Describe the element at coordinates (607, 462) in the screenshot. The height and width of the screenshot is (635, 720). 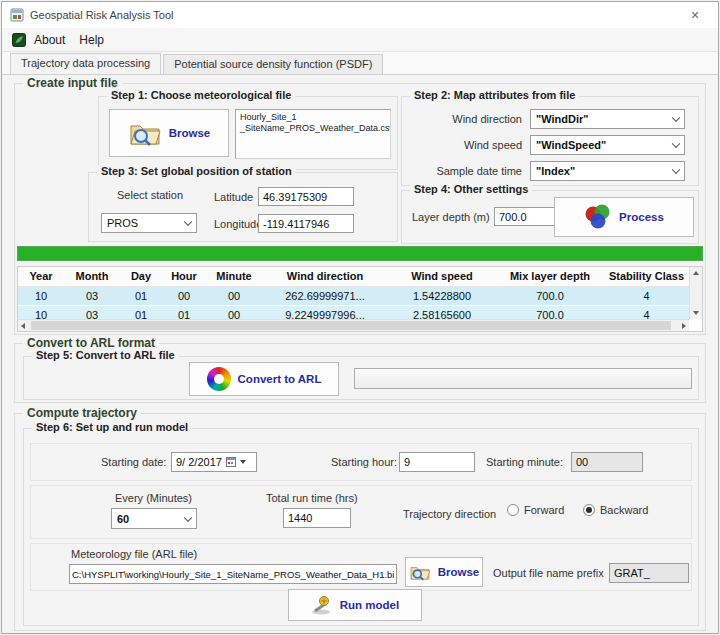
I see `starting-minute-field` at that location.